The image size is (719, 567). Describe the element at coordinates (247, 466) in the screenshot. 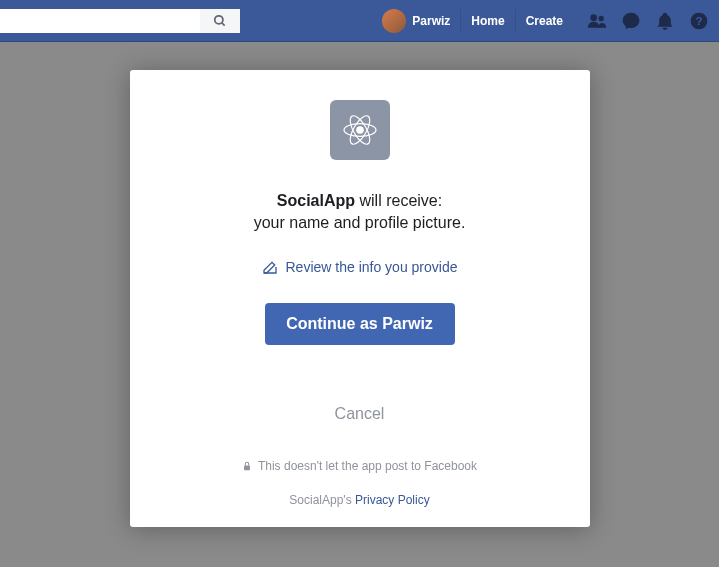

I see `lock-icon` at that location.